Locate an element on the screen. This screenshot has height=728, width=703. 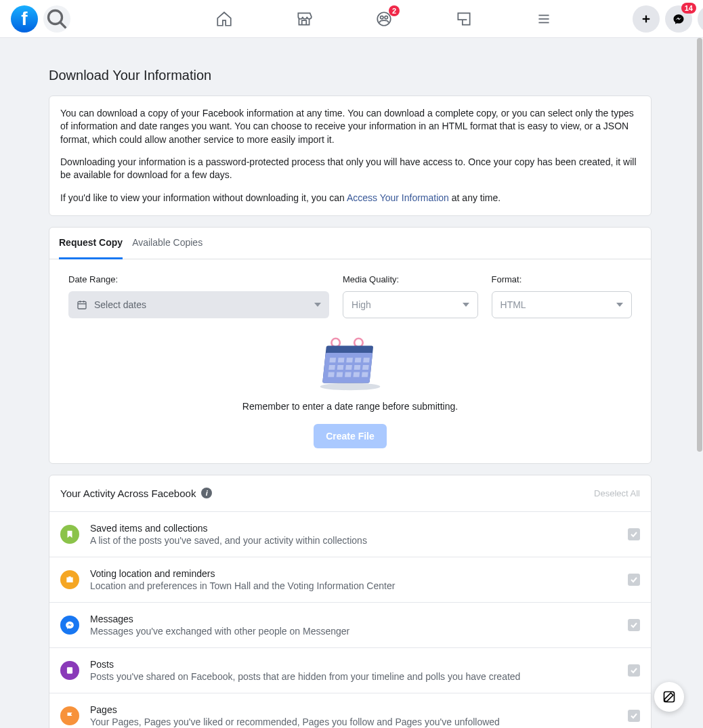
top-bar: f 2 14 20+ is located at coordinates (352, 19).